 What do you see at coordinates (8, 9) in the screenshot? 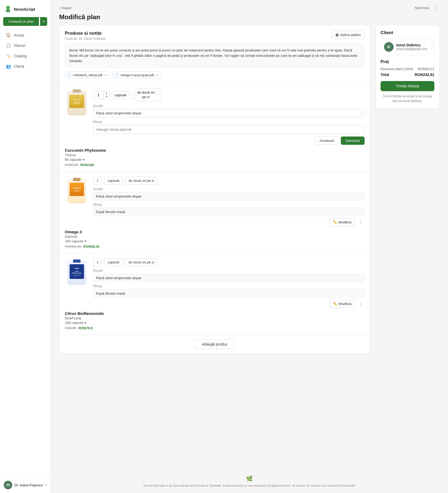
I see `logo-icon` at bounding box center [8, 9].